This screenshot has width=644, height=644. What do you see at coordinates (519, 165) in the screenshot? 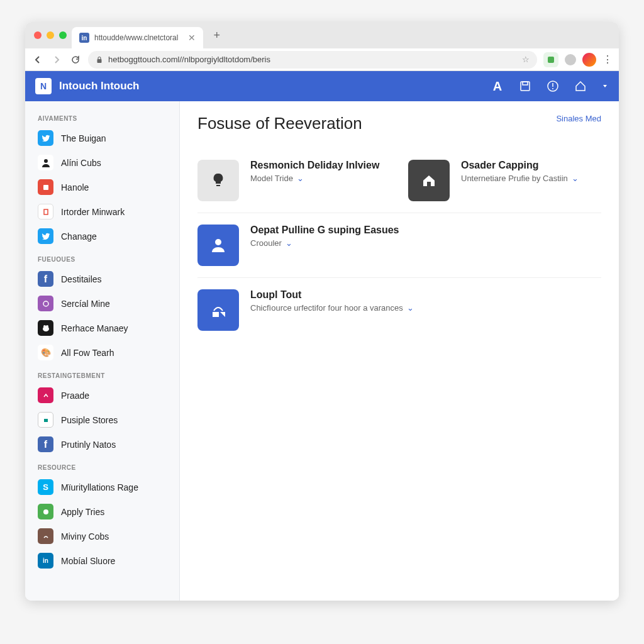
I see `card-title: Osader Capping` at bounding box center [519, 165].